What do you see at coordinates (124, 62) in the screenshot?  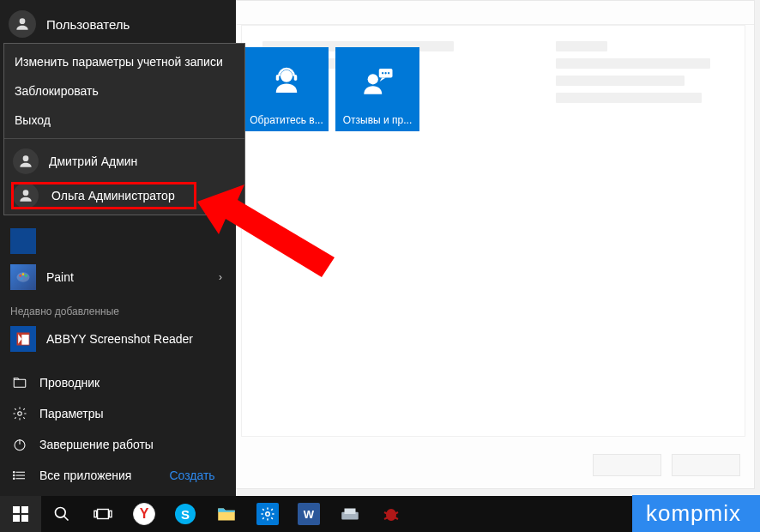 I see `menu-change-account-settings: Изменить параметры учетной записи` at bounding box center [124, 62].